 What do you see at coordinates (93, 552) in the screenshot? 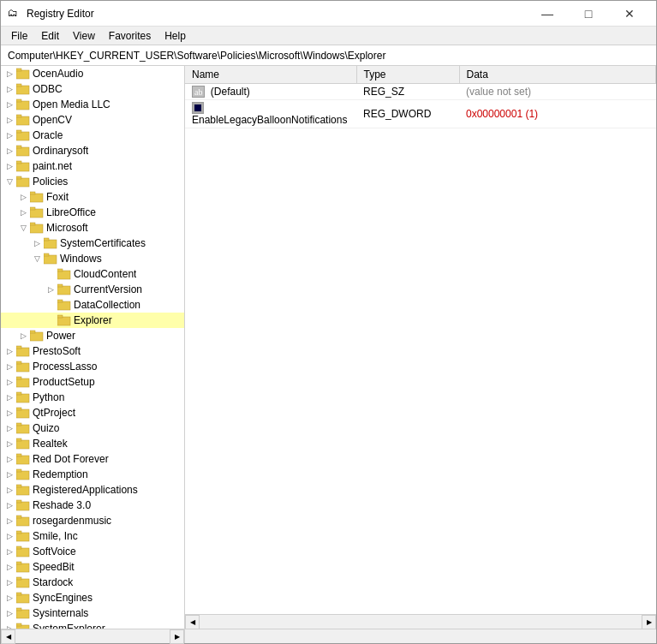
I see `tree-item-softvoice: ▷ SoftVoice` at bounding box center [93, 552].